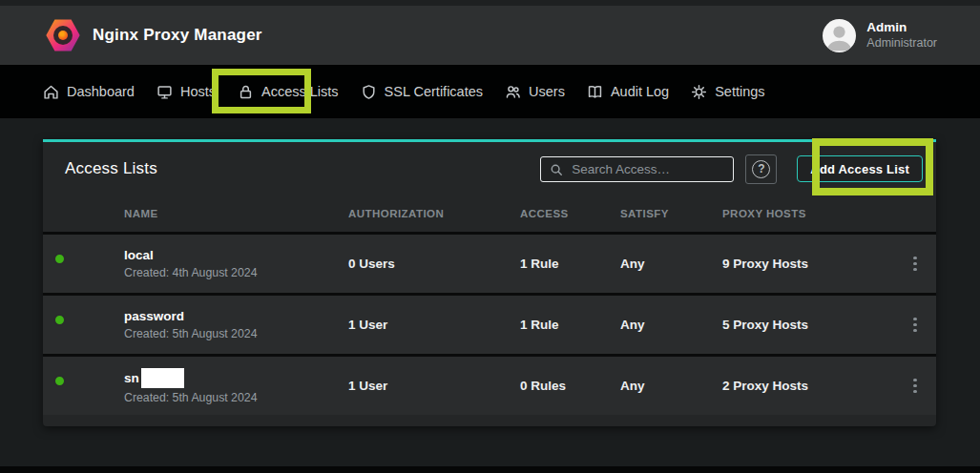 The width and height of the screenshot is (980, 473). I want to click on search-input, so click(637, 170).